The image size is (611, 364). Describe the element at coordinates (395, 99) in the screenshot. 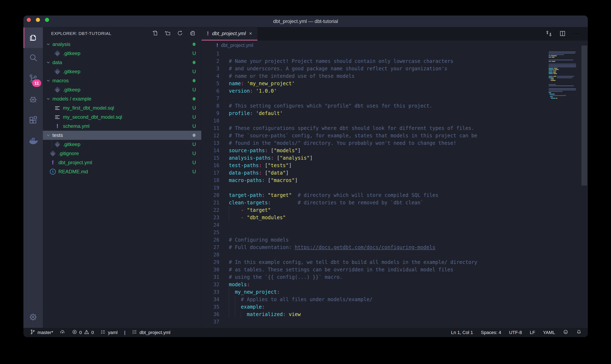

I see `code-line-7: 7` at that location.